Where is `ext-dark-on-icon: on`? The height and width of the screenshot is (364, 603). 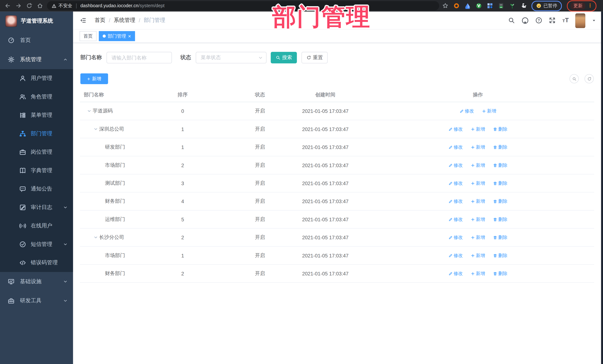
ext-dark-on-icon: on is located at coordinates (501, 6).